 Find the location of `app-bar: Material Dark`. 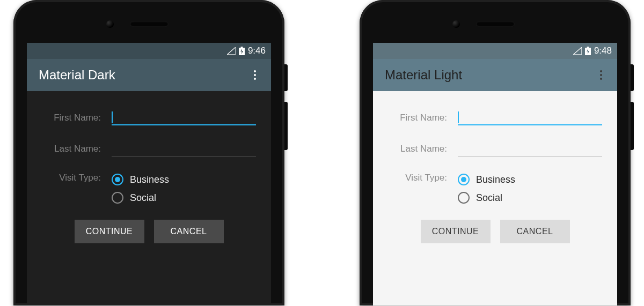

app-bar: Material Dark is located at coordinates (149, 75).